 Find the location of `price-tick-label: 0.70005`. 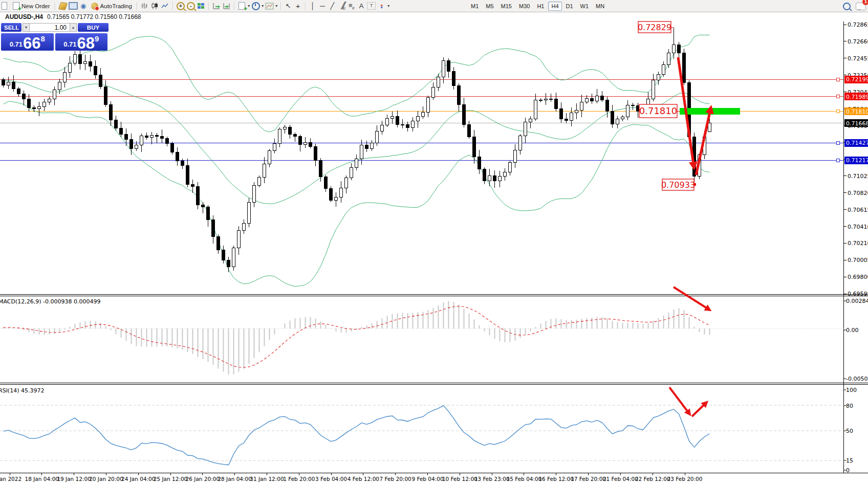

price-tick-label: 0.70005 is located at coordinates (858, 260).